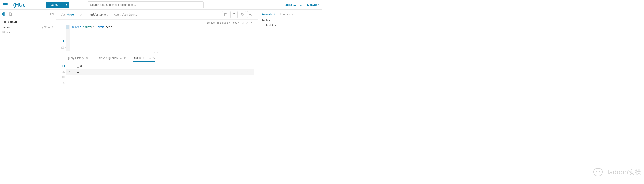 Image resolution: width=644 pixels, height=184 pixels. What do you see at coordinates (238, 14) in the screenshot?
I see `header-buttons` at bounding box center [238, 14].